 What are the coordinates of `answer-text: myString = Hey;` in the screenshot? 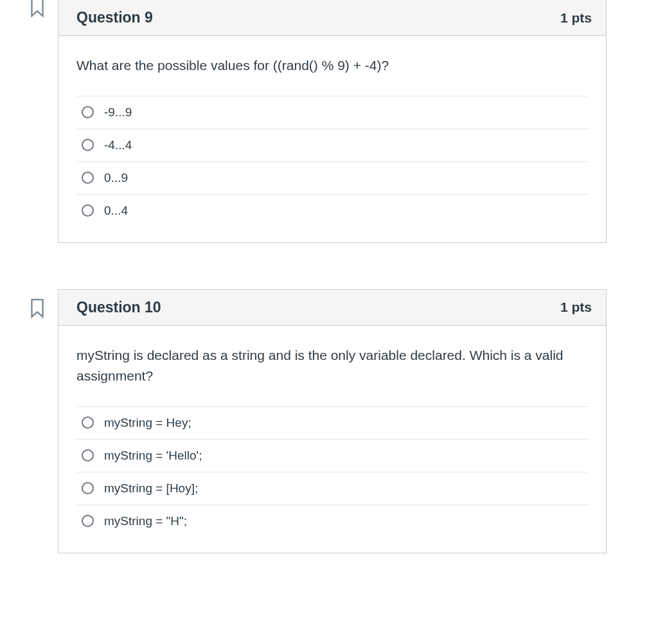 It's located at (148, 423).